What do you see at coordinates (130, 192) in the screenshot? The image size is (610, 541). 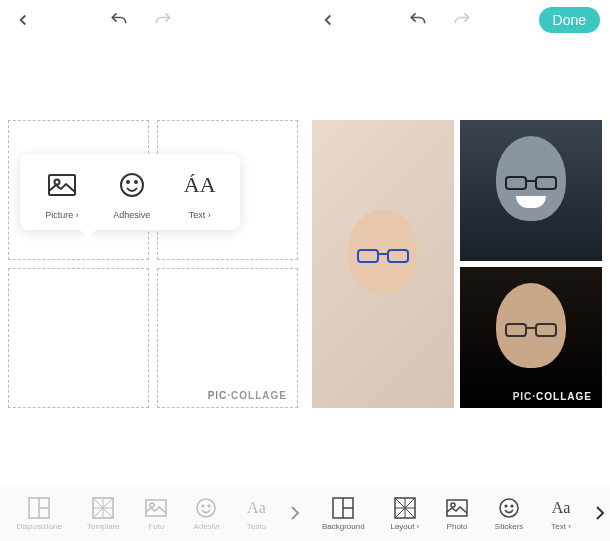 I see `add-popup: Picture › Adhesive ÁA Text ›` at bounding box center [130, 192].